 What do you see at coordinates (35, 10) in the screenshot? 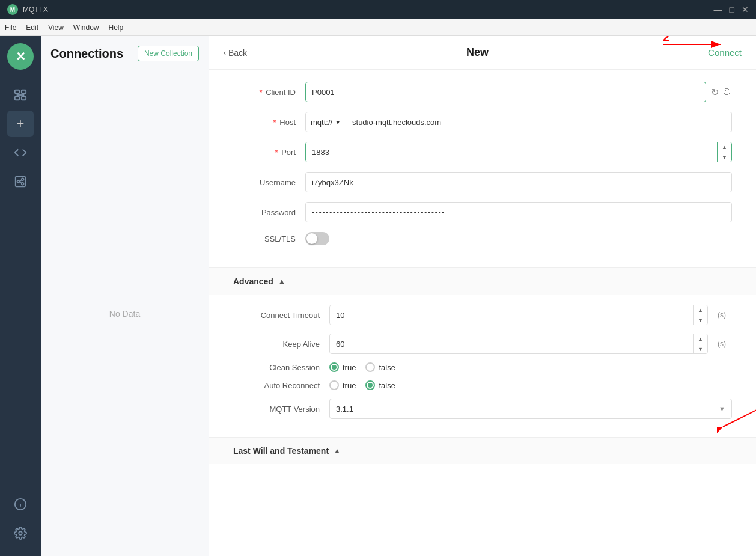
I see `app-title: MQTTX` at bounding box center [35, 10].